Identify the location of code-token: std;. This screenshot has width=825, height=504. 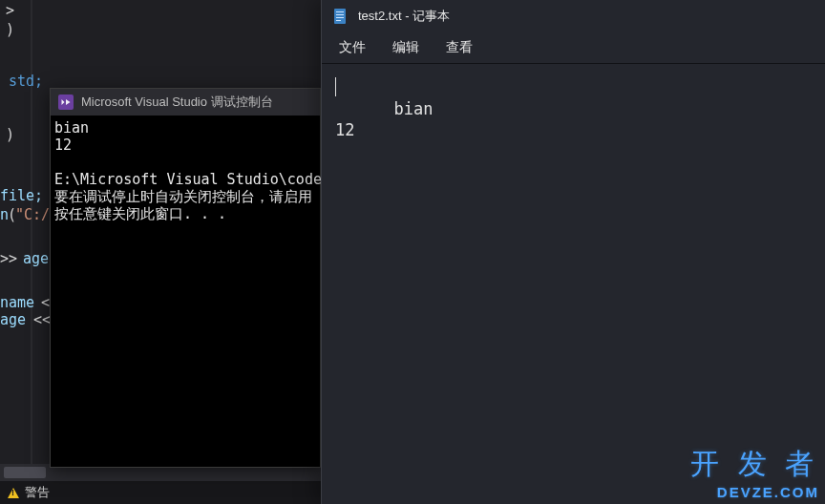
(21, 81).